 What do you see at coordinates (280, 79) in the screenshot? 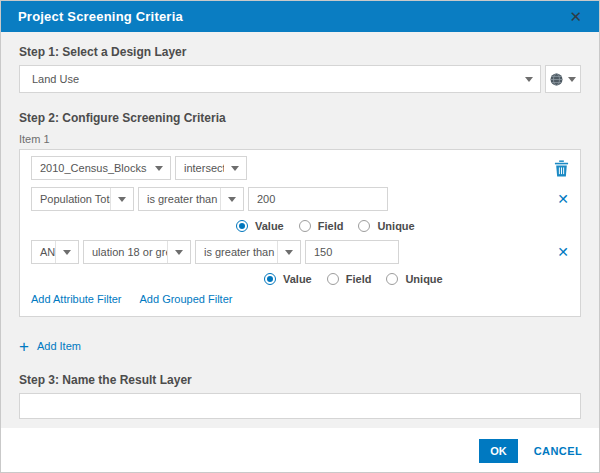
I see `design-layer-select: Land Use` at bounding box center [280, 79].